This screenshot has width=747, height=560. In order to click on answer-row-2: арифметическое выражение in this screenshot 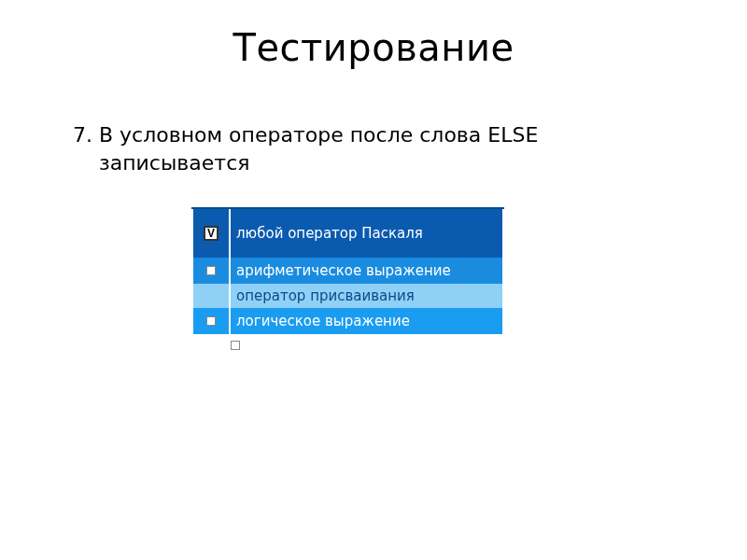, I will do `click(347, 271)`.